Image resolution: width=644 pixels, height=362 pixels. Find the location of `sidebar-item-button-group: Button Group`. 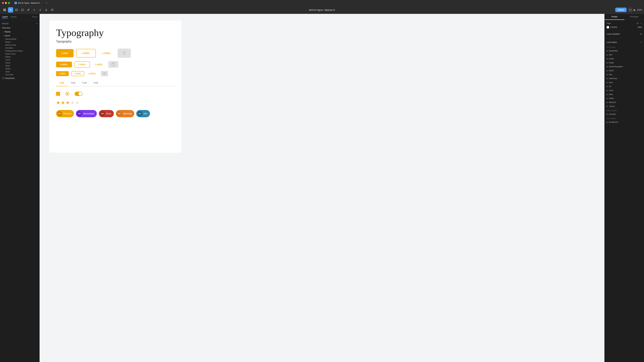

sidebar-item-button-group: Button Group is located at coordinates (20, 45).